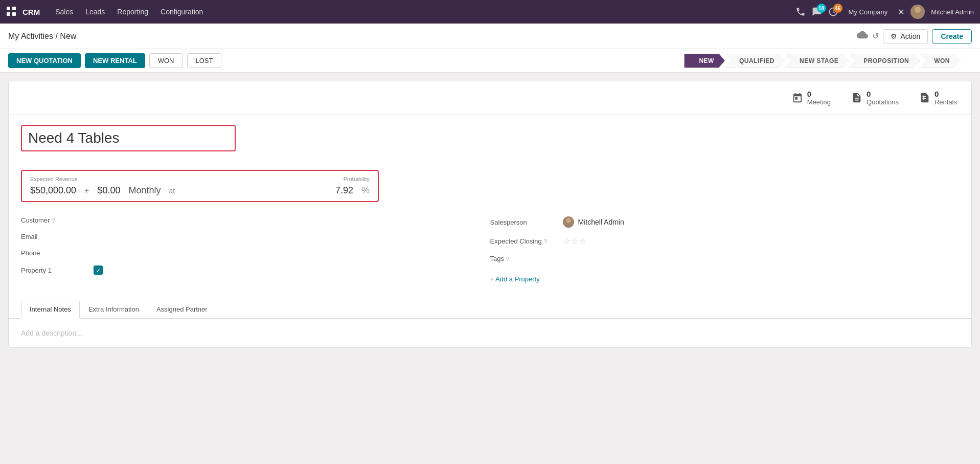 Image resolution: width=980 pixels, height=464 pixels. What do you see at coordinates (166, 60) in the screenshot?
I see `won-button: WON` at bounding box center [166, 60].